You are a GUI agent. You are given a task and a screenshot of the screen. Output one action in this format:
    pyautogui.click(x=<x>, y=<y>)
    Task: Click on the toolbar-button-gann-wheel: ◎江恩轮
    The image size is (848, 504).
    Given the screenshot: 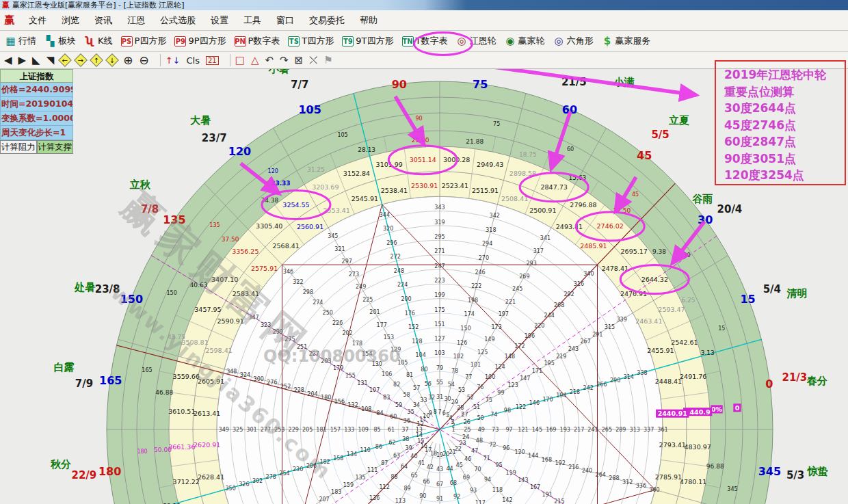 What is the action you would take?
    pyautogui.click(x=476, y=41)
    